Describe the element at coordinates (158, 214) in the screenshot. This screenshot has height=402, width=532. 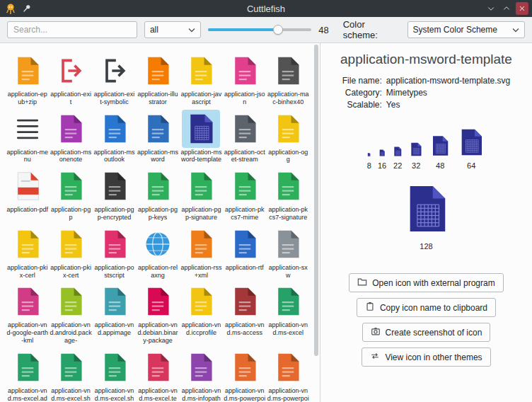
I see `icon-label: application-pgp-keys` at that location.